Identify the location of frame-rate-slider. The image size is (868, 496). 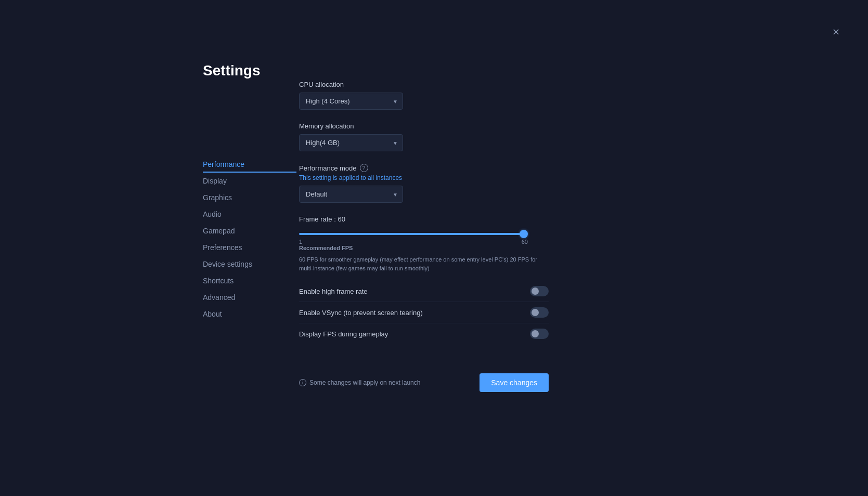
(413, 234).